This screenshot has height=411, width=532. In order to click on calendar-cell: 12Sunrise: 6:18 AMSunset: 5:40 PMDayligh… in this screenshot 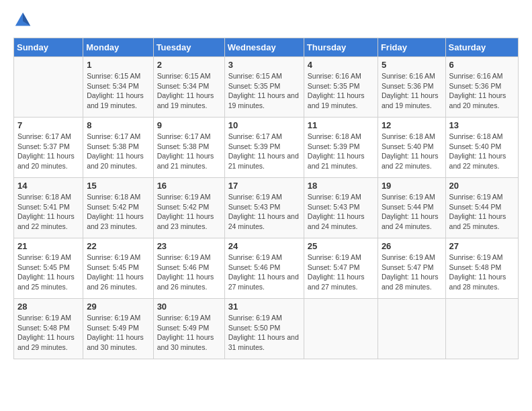, I will do `click(411, 148)`.